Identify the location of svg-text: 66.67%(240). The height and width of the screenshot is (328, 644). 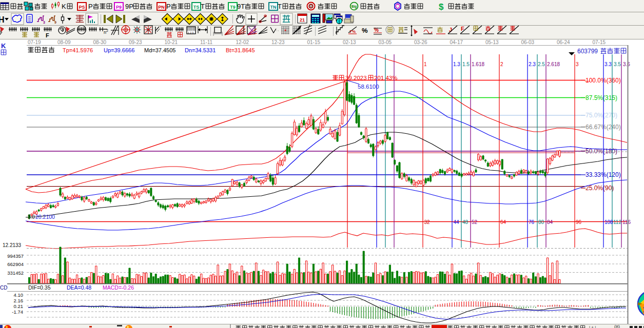
(603, 127).